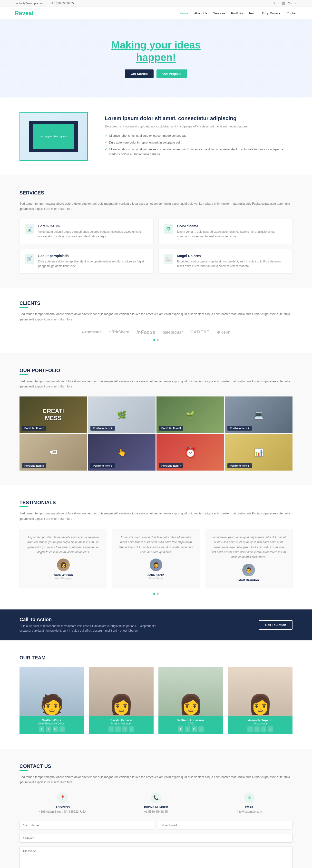 Image resolution: width=312 pixels, height=868 pixels. Describe the element at coordinates (55, 729) in the screenshot. I see `team-google-1: G` at that location.